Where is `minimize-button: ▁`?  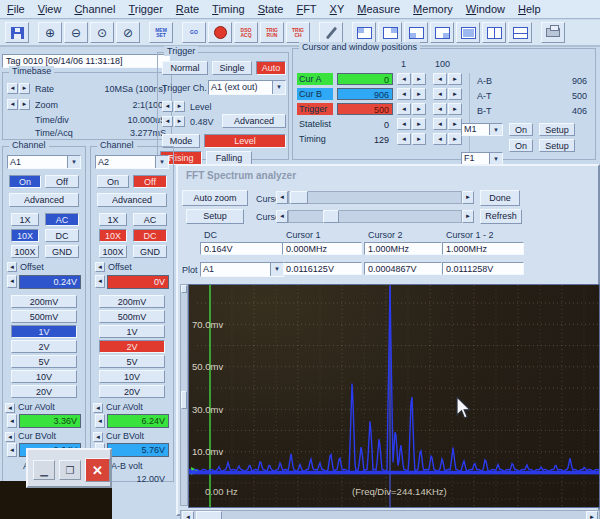 minimize-button: ▁ is located at coordinates (44, 470).